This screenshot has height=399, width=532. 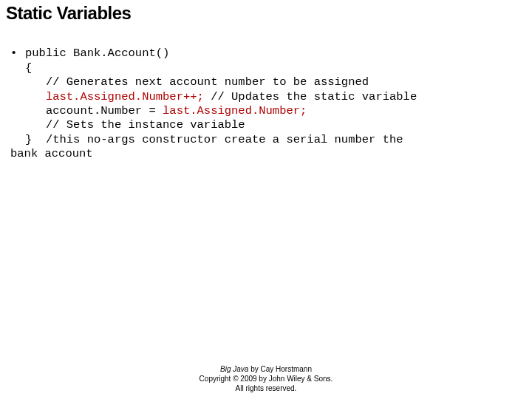 I want to click on code-line-5-red: last.Assigned.Number;, so click(x=235, y=111).